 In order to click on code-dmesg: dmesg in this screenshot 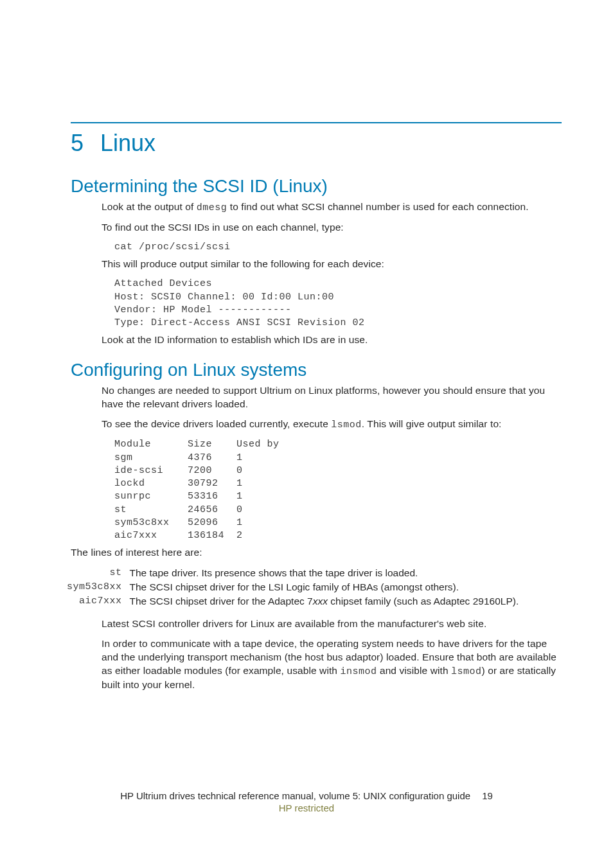, I will do `click(212, 208)`.